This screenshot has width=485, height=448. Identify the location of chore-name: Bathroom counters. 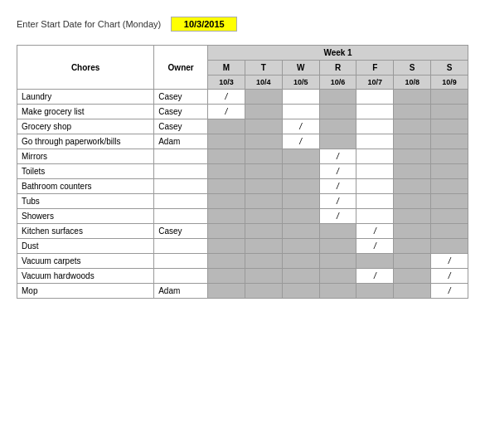
(86, 187).